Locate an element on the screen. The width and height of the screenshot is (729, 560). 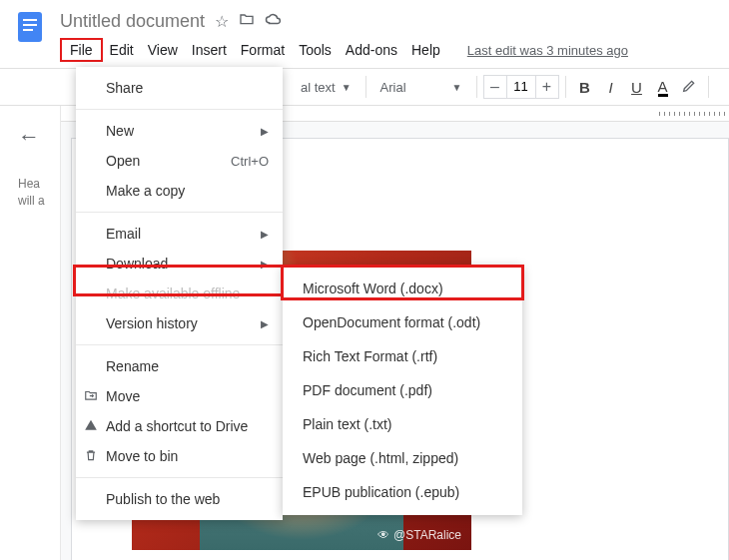
outline-placeholder-text: Hea will a is located at coordinates (39, 193).